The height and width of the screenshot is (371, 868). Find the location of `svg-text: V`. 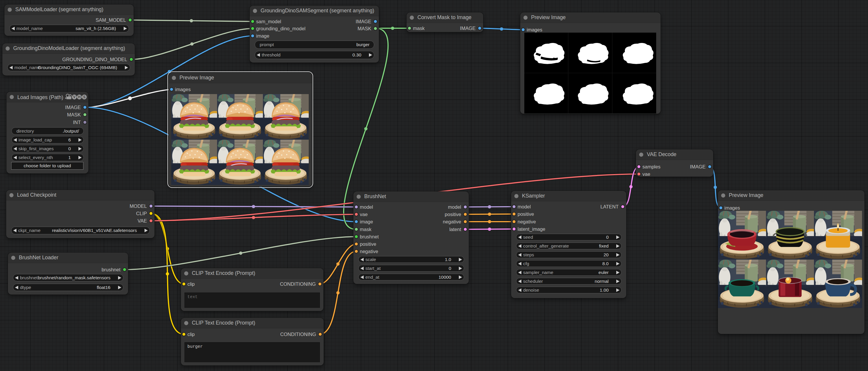

svg-text: V is located at coordinates (74, 97).